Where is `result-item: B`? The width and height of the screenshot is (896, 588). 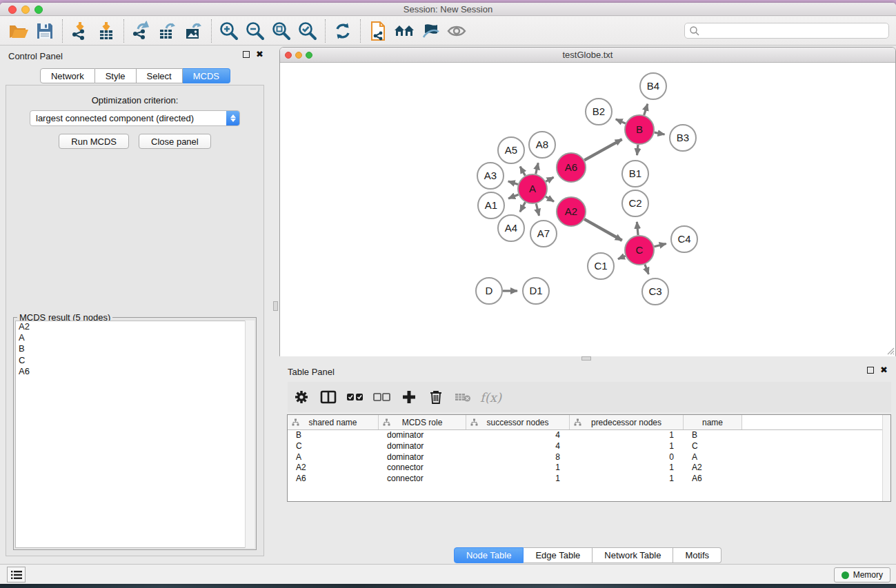 result-item: B is located at coordinates (135, 349).